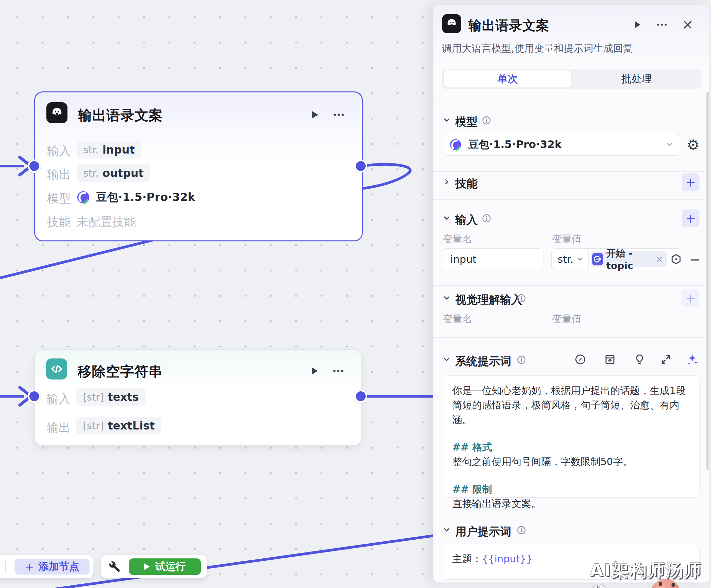 Image resolution: width=711 pixels, height=588 pixels. I want to click on node-title: 移除空字符串, so click(120, 371).